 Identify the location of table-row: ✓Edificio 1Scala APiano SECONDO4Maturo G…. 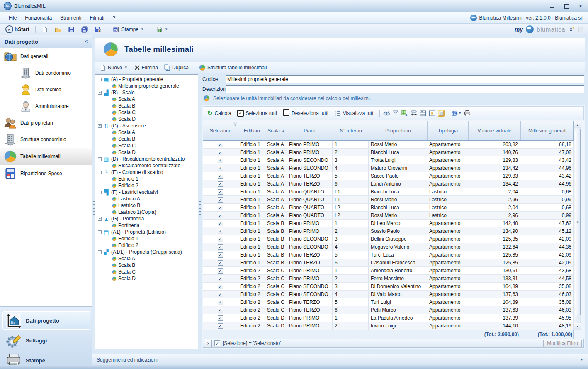
(388, 169).